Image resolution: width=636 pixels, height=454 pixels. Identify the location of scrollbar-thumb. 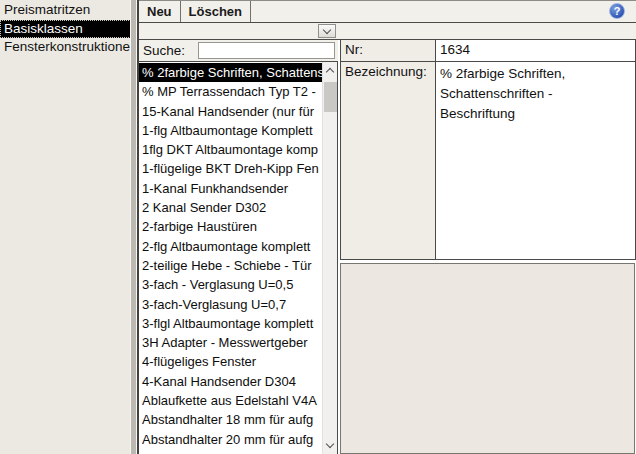
(330, 97).